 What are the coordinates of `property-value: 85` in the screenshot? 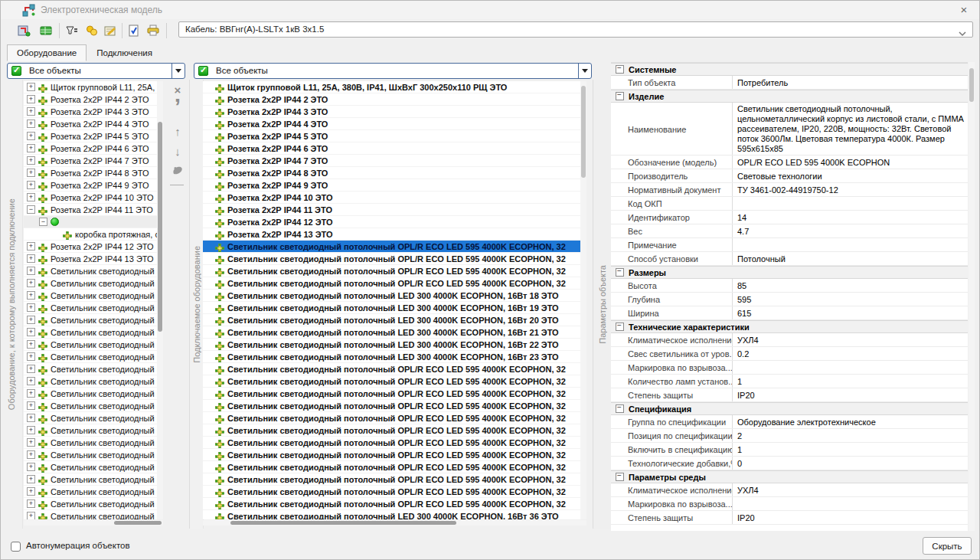 It's located at (850, 285).